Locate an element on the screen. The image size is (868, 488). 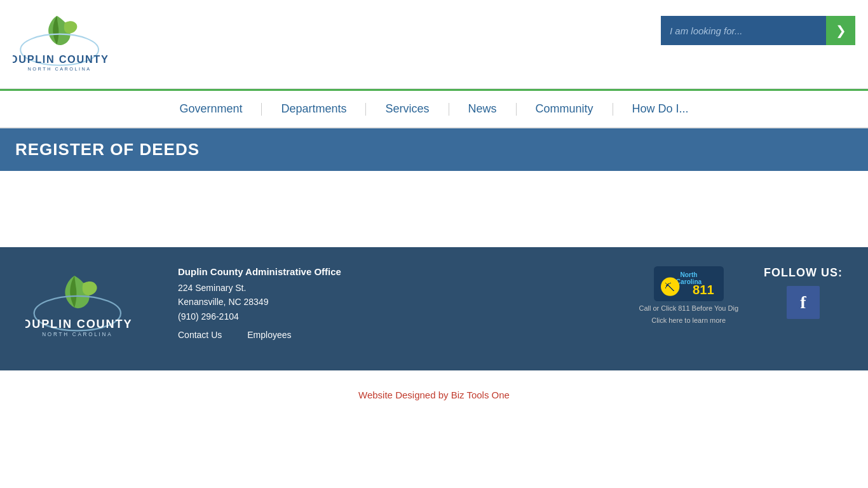
svg-text: 811 is located at coordinates (703, 290).